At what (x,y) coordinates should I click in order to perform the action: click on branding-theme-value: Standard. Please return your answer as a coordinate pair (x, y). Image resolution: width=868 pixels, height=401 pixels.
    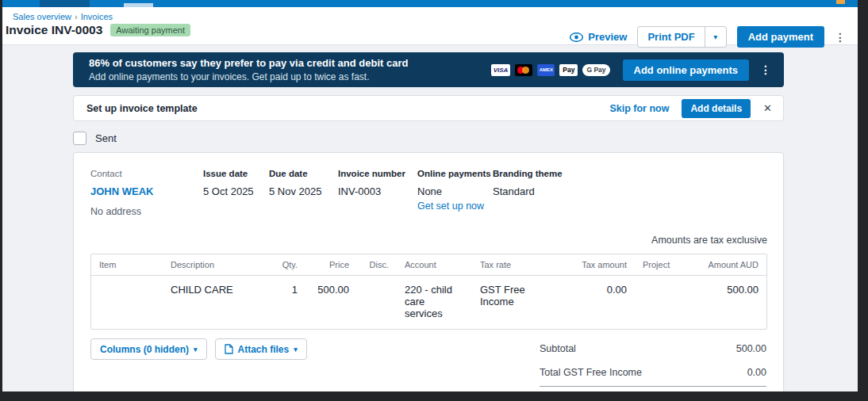
    Looking at the image, I should click on (528, 192).